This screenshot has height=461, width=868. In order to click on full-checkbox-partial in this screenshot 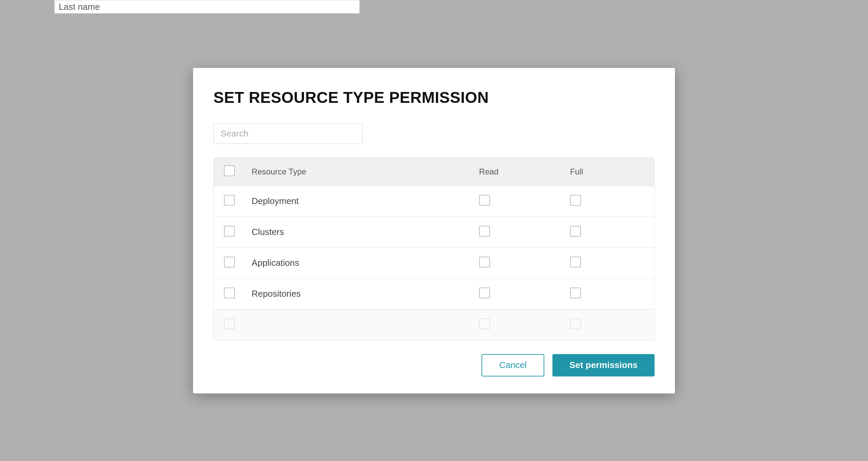, I will do `click(575, 324)`.